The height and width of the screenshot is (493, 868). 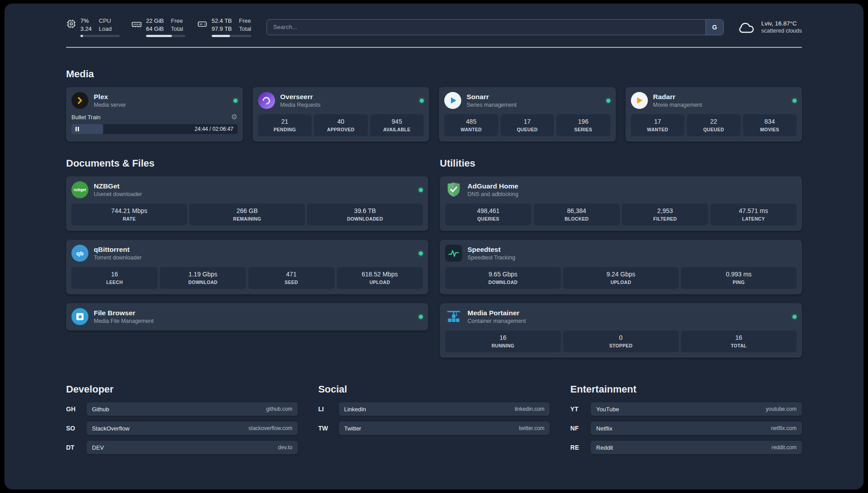 What do you see at coordinates (247, 267) in the screenshot?
I see `service-card-qbittorrent: qb qBittorrent Torrent downloader 16 LEE…` at bounding box center [247, 267].